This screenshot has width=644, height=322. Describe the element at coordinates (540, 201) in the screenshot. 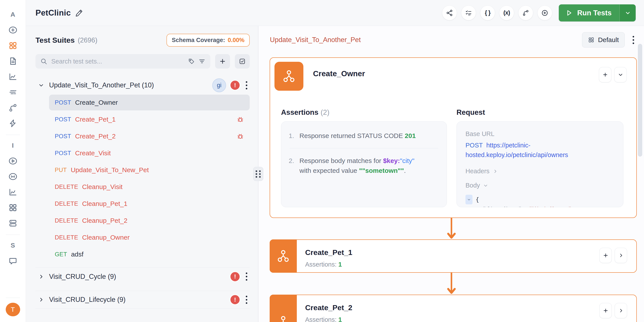

I see `request-body-json: { "firstName": "VisitMover", "lastName":…` at that location.